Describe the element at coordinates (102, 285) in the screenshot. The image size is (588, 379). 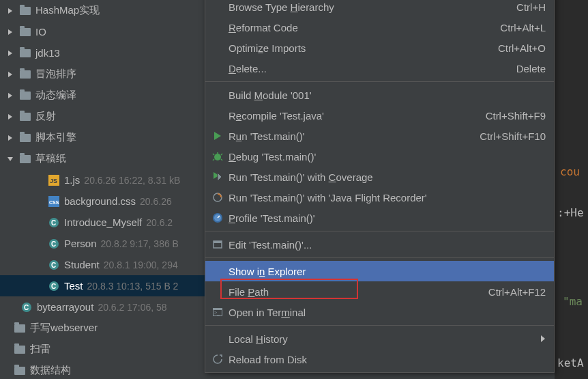
I see `tree-file-test: C Test 20.8.3 10:13, 515 B 2` at that location.